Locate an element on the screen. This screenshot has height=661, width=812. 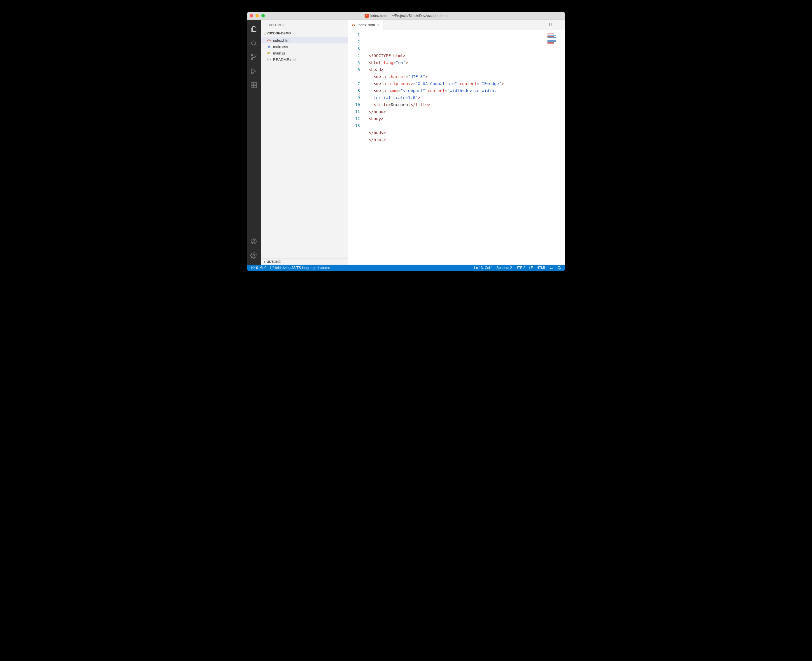
tab-label: index.html is located at coordinates (366, 25).